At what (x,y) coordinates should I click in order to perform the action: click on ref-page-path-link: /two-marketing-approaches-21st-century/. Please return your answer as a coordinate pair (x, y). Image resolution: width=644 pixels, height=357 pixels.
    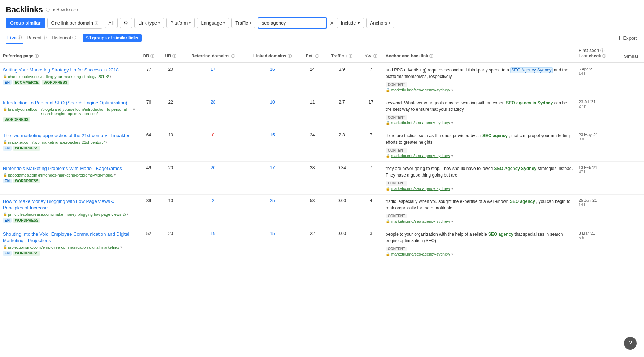
    Looking at the image, I should click on (69, 142).